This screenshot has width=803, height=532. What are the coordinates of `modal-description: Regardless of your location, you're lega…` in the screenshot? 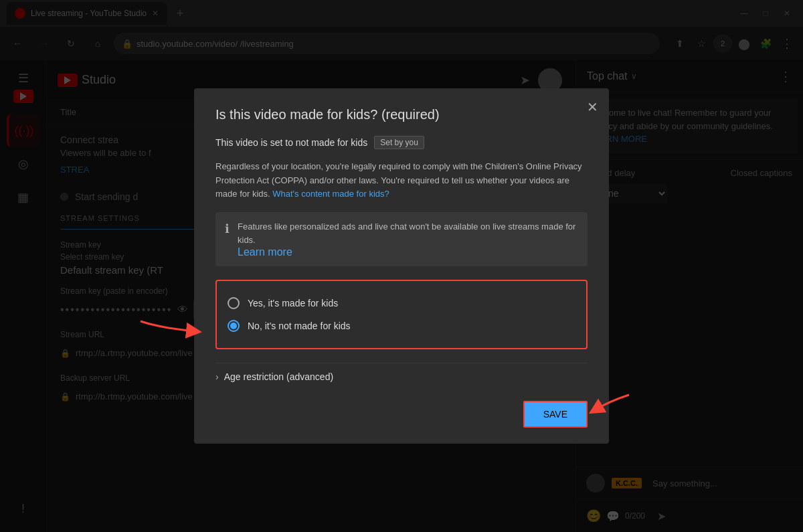 It's located at (402, 181).